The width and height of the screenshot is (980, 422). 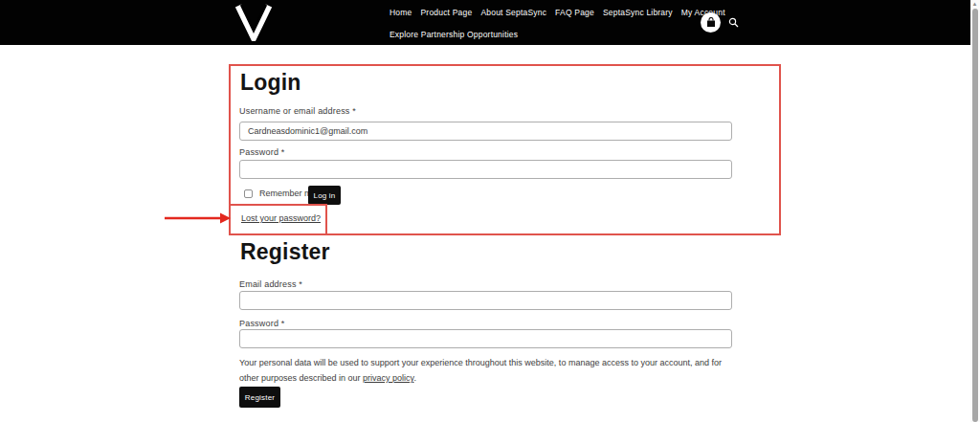 What do you see at coordinates (415, 378) in the screenshot?
I see `privacy-text-end: .` at bounding box center [415, 378].